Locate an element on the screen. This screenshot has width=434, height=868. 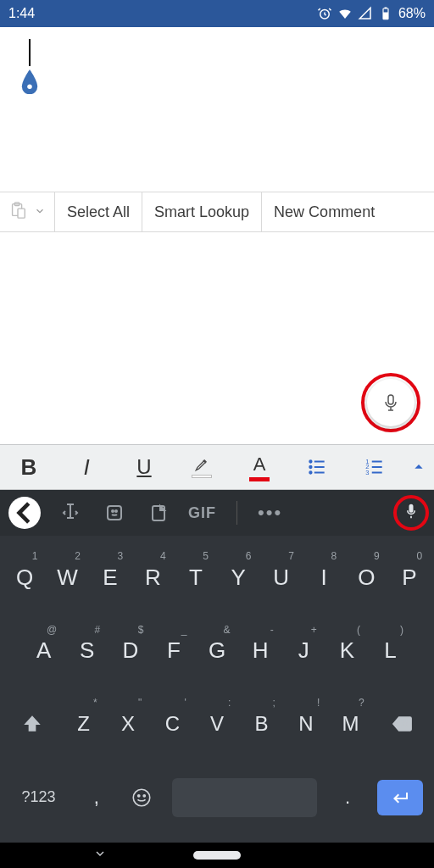
expand-toolbar-button is located at coordinates (419, 467).